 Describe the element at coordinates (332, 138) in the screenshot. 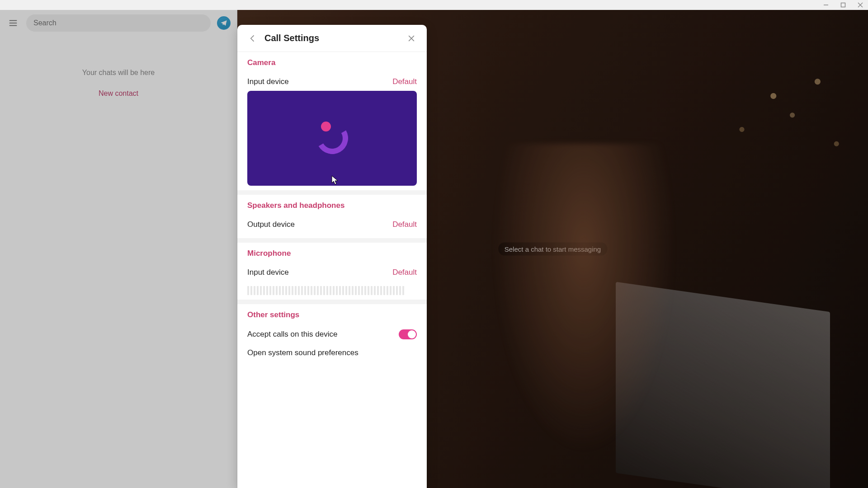

I see `loading-spinner-icon` at that location.